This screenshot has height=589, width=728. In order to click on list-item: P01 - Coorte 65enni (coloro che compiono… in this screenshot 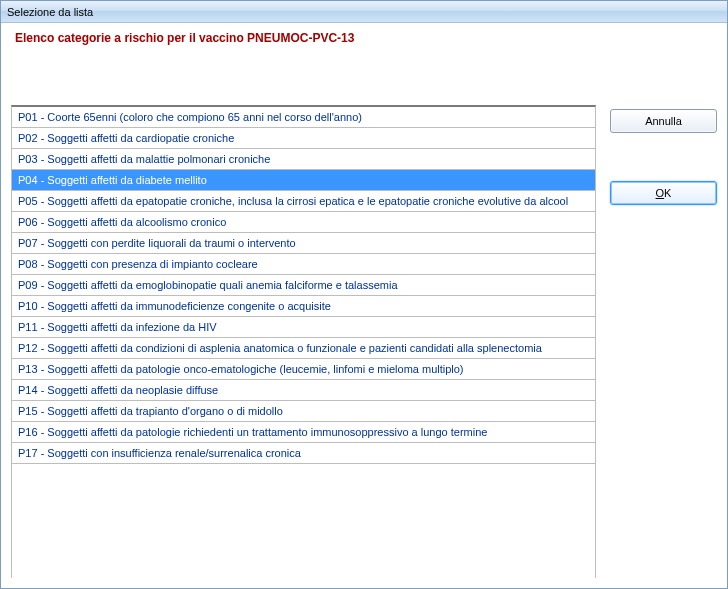, I will do `click(304, 118)`.